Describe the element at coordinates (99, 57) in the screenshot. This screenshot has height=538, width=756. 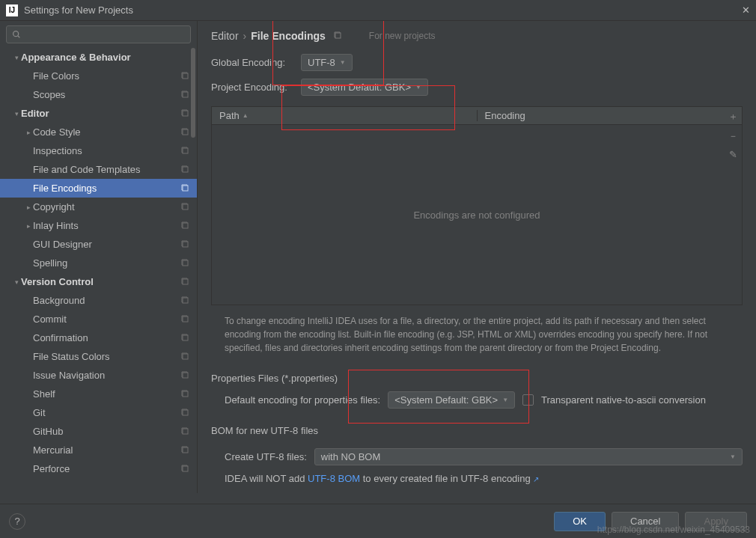
I see `sidebar-item-appearance-behavior: ▾Appearance & Behavior` at that location.